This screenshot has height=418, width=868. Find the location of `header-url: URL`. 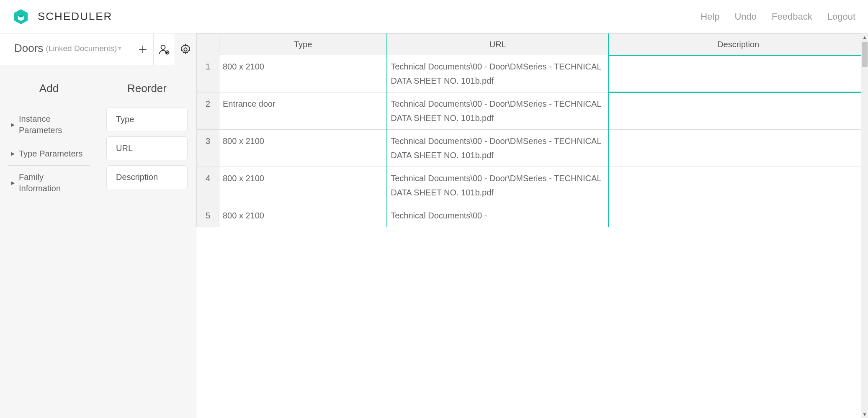

header-url: URL is located at coordinates (497, 44).